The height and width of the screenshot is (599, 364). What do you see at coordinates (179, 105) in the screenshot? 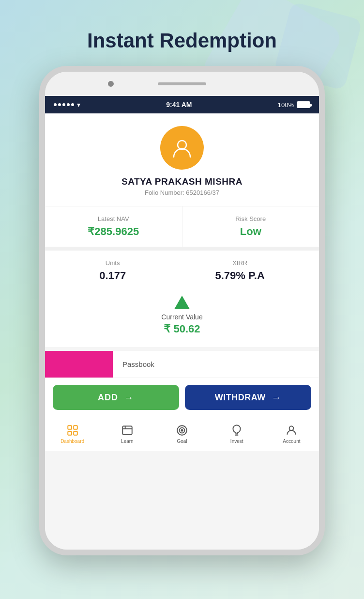
I see `status-time: 9:41 AM` at bounding box center [179, 105].